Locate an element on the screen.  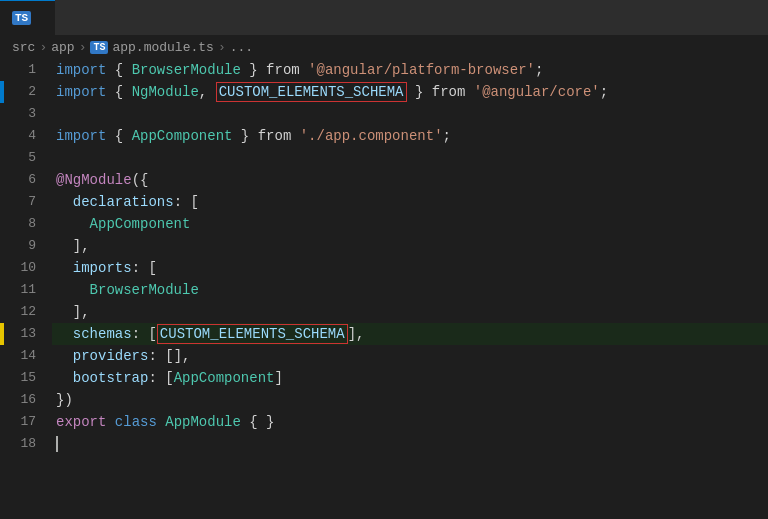
line-number-15: 15 is located at coordinates (28, 378).